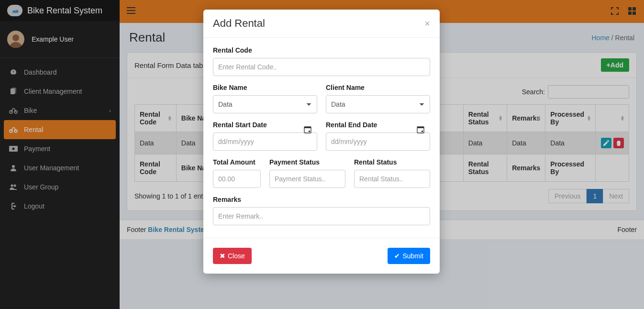  What do you see at coordinates (409, 256) in the screenshot?
I see `submit-button: ✔ Submit` at bounding box center [409, 256].